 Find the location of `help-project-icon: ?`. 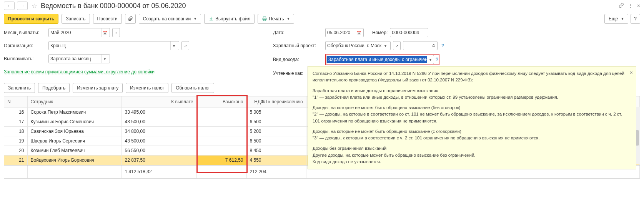

help-project-icon: ? is located at coordinates (443, 46).